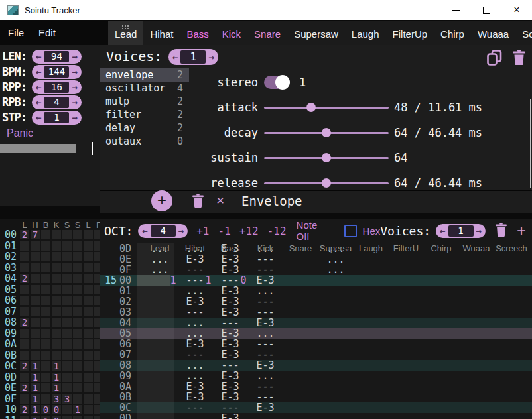  What do you see at coordinates (145, 115) in the screenshot?
I see `unit-item-filter: filter2` at bounding box center [145, 115].